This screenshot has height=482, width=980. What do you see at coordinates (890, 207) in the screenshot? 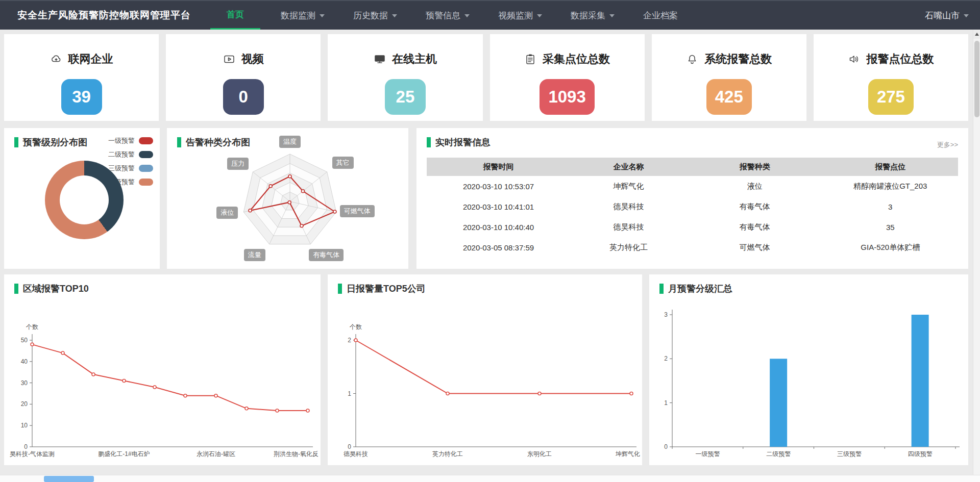
I see `table-cell: 3` at bounding box center [890, 207].